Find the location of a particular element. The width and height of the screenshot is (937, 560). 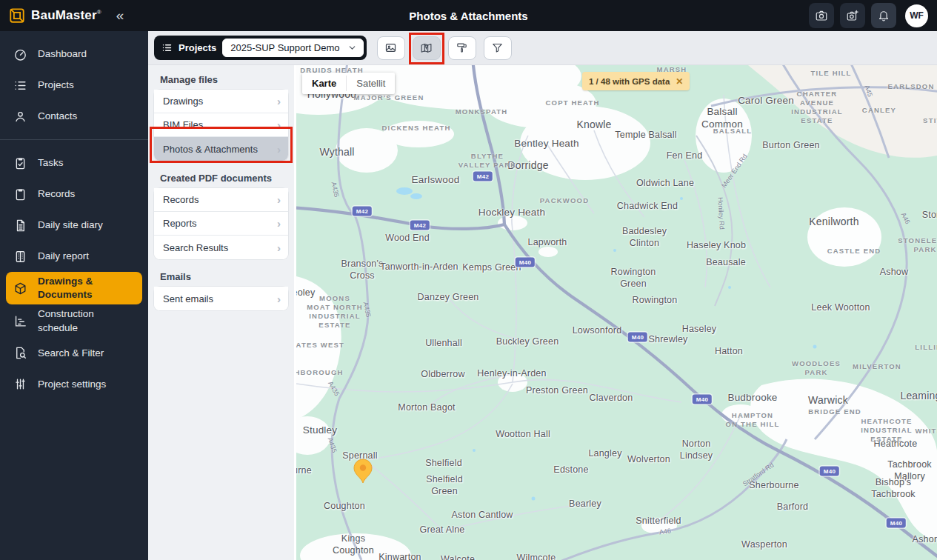

sidebar-item-records: Records is located at coordinates (74, 194).